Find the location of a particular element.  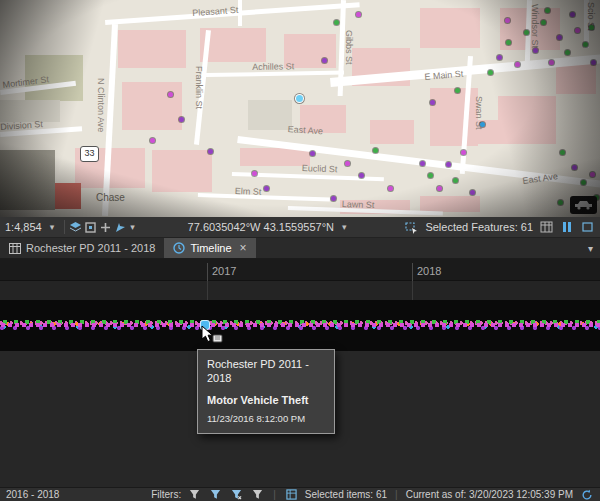

map-status-bar: 1:4,854 ▾ ▾ 77.6035042°W 43.1559557°N ▾ … is located at coordinates (300, 228).